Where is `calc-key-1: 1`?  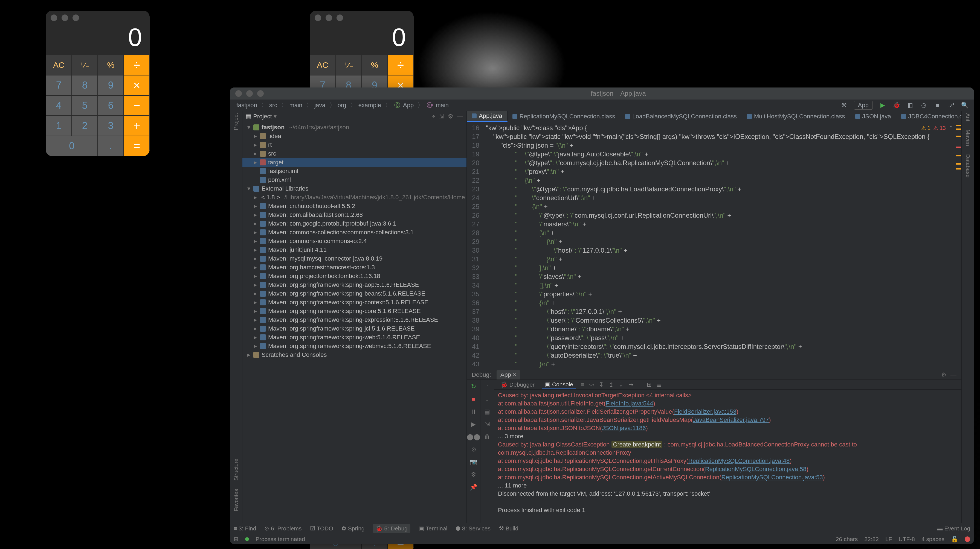 calc-key-1: 1 is located at coordinates (59, 125).